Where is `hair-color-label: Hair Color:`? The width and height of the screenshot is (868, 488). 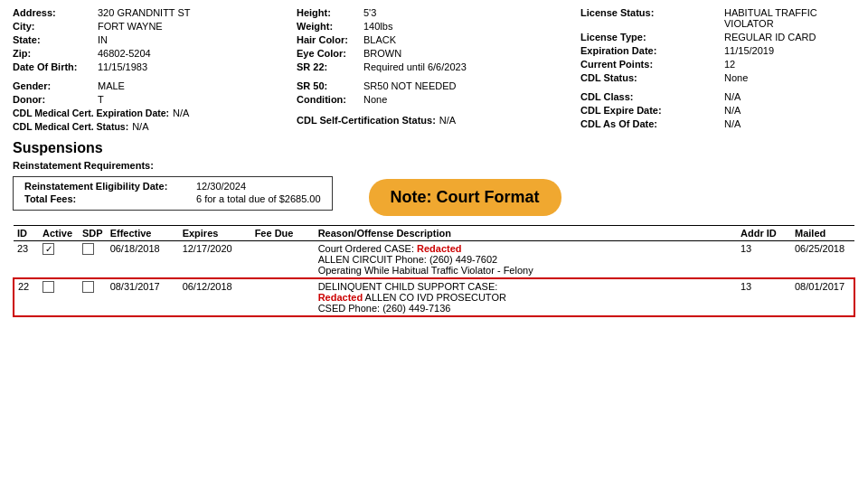 hair-color-label: Hair Color: is located at coordinates (328, 40).